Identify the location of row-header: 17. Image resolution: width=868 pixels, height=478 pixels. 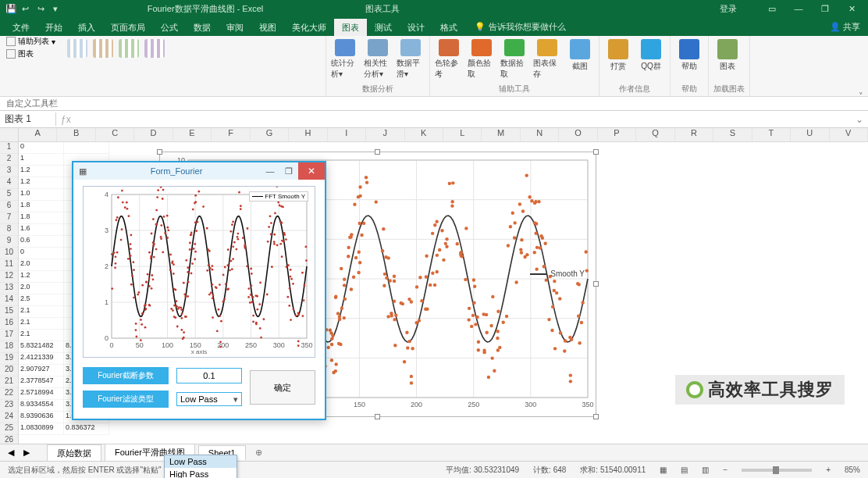
(9, 336).